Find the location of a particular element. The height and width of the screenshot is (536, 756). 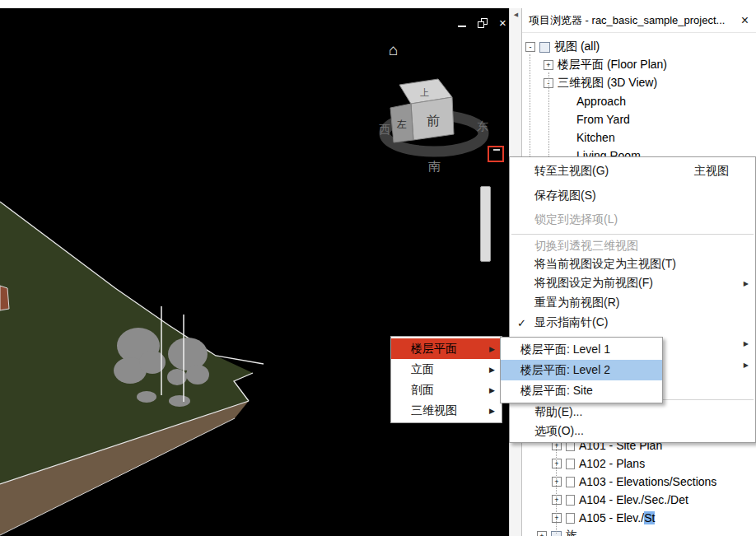

close-icon: × is located at coordinates (502, 23).